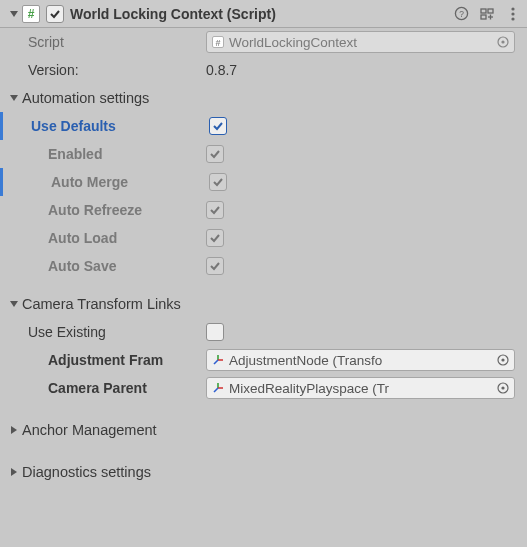 The height and width of the screenshot is (547, 527). What do you see at coordinates (362, 360) in the screenshot?
I see `adjustment-frame-value: AdjustmentNode (Transfo` at bounding box center [362, 360].